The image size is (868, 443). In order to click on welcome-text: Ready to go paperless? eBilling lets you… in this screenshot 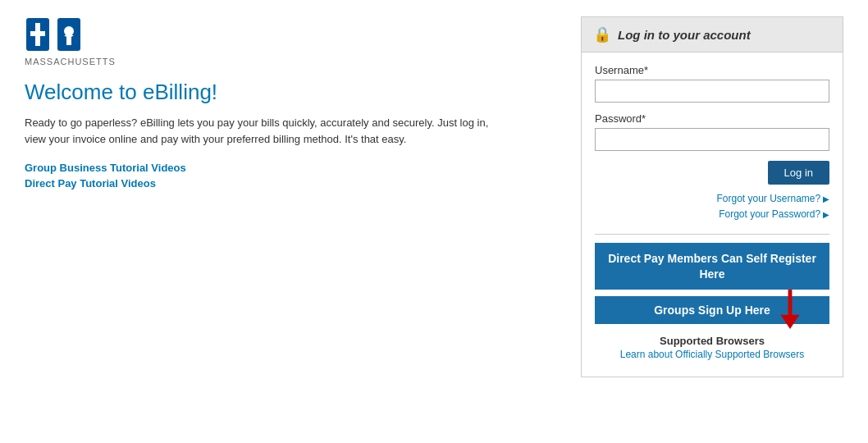, I will do `click(263, 131)`.